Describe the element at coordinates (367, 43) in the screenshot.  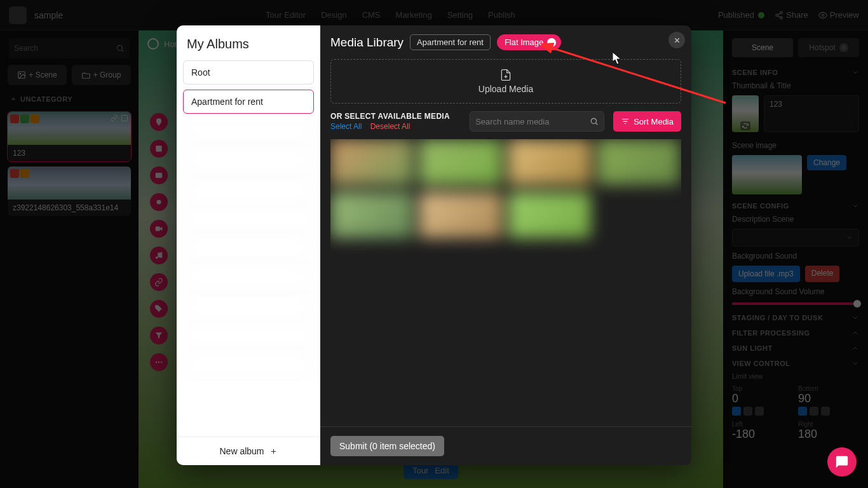
I see `library-title: Media Library` at that location.